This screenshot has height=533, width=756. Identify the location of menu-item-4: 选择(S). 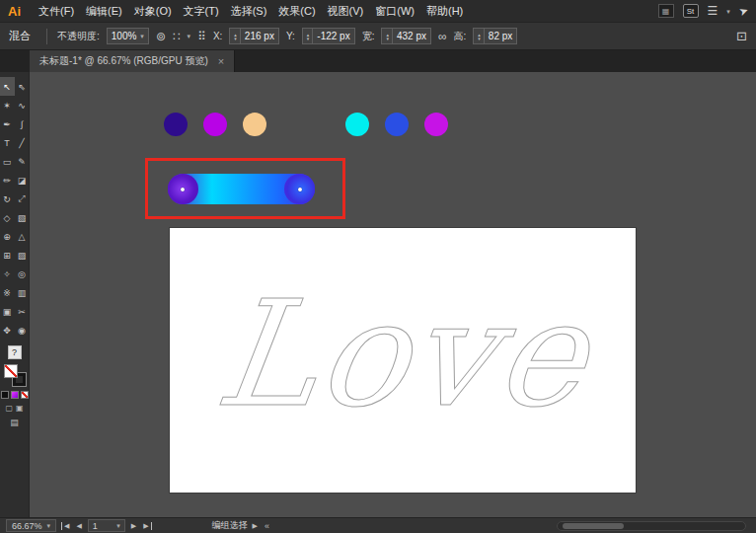
(249, 12).